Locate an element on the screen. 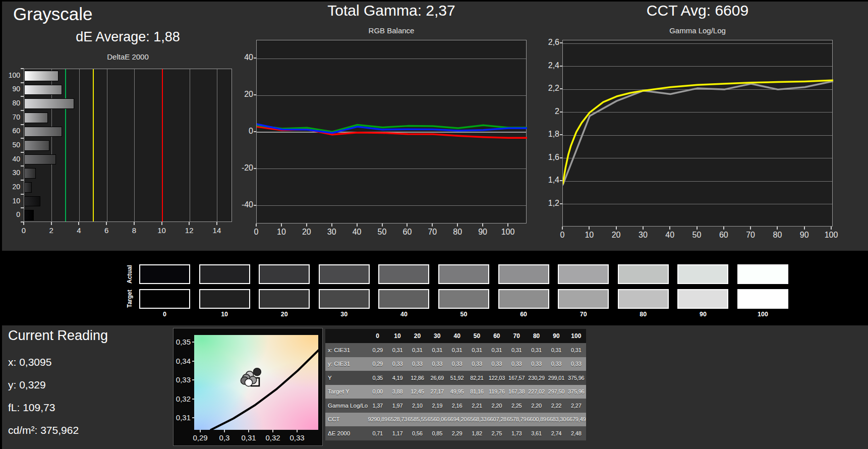  table-cell: 2,10 is located at coordinates (418, 406).